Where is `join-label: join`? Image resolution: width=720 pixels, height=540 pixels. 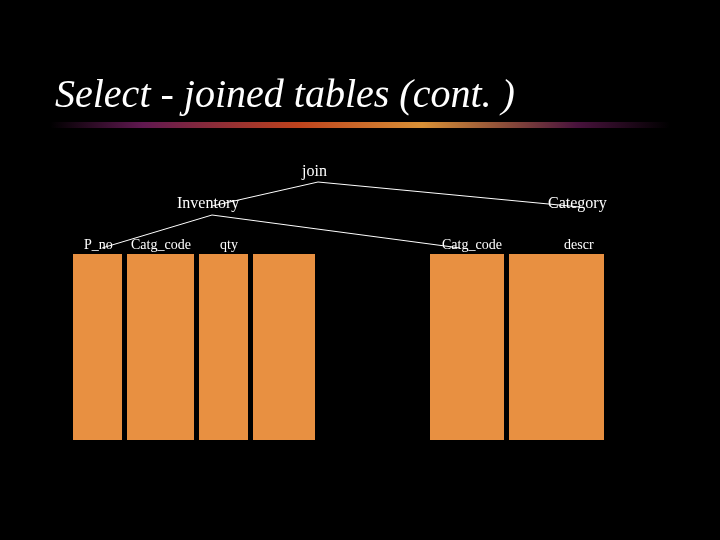 join-label: join is located at coordinates (314, 171).